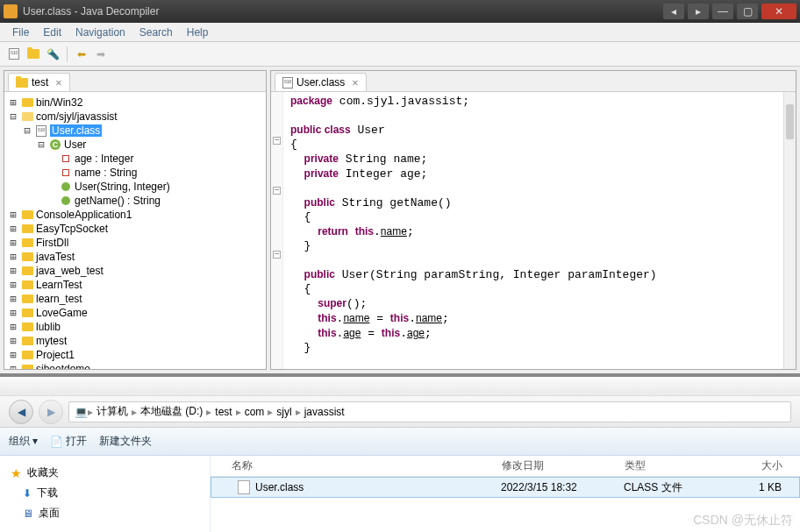 The width and height of the screenshot is (800, 532). What do you see at coordinates (105, 473) in the screenshot?
I see `favorites-group: ★收藏夹` at bounding box center [105, 473].